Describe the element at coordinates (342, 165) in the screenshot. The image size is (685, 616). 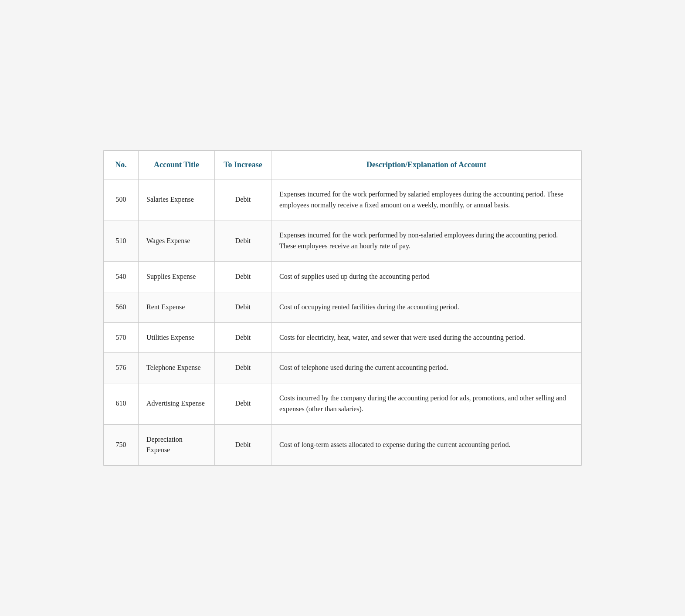
I see `table-header-row: No. Account Title To Increase Descriptio…` at that location.